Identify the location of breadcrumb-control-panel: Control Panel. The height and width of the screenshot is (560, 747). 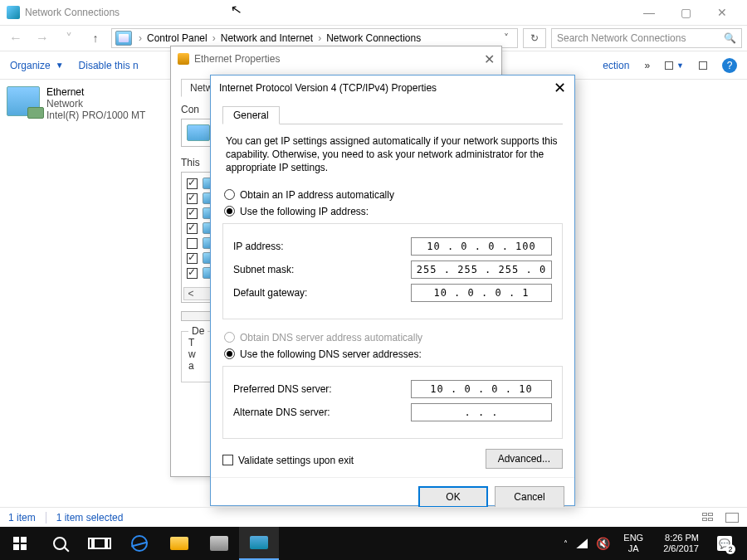
(178, 38).